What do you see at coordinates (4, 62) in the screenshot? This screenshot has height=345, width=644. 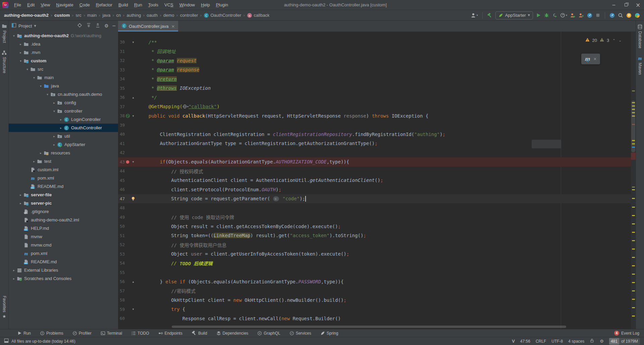 I see `tool-button-structure: Structure` at bounding box center [4, 62].